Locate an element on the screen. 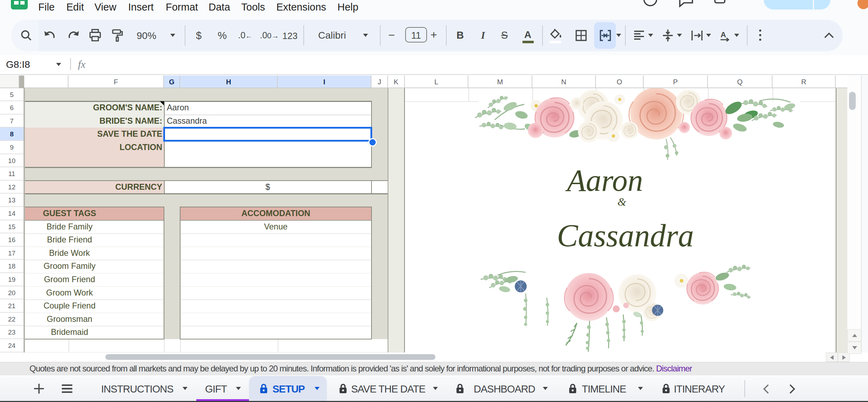 This screenshot has width=868, height=402. svg-text: Aaron is located at coordinates (604, 181).